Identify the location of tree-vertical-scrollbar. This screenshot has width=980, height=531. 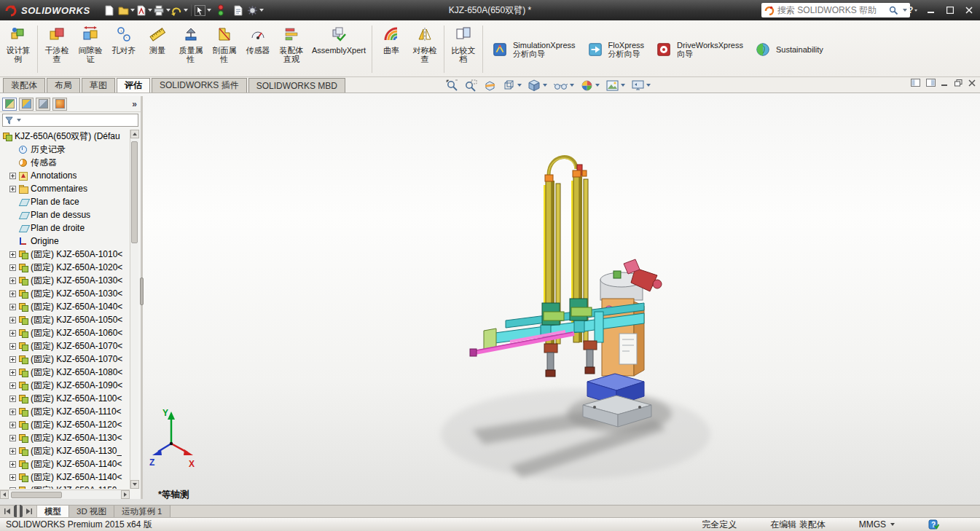
(134, 309).